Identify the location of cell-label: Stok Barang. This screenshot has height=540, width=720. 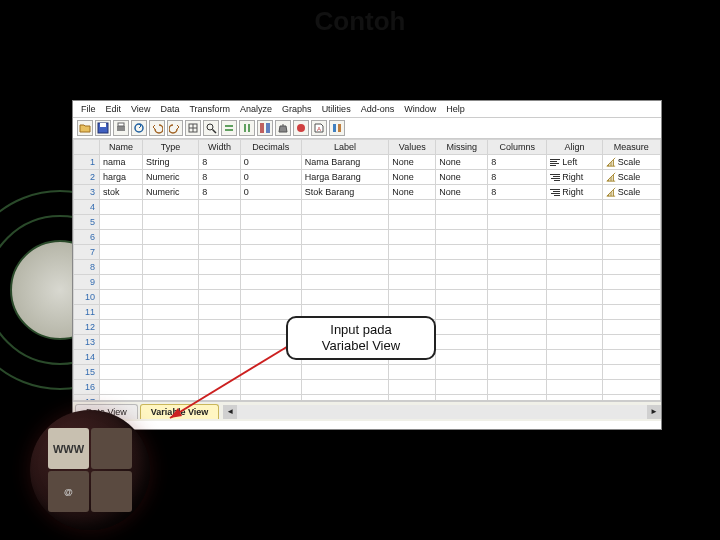
(344, 192).